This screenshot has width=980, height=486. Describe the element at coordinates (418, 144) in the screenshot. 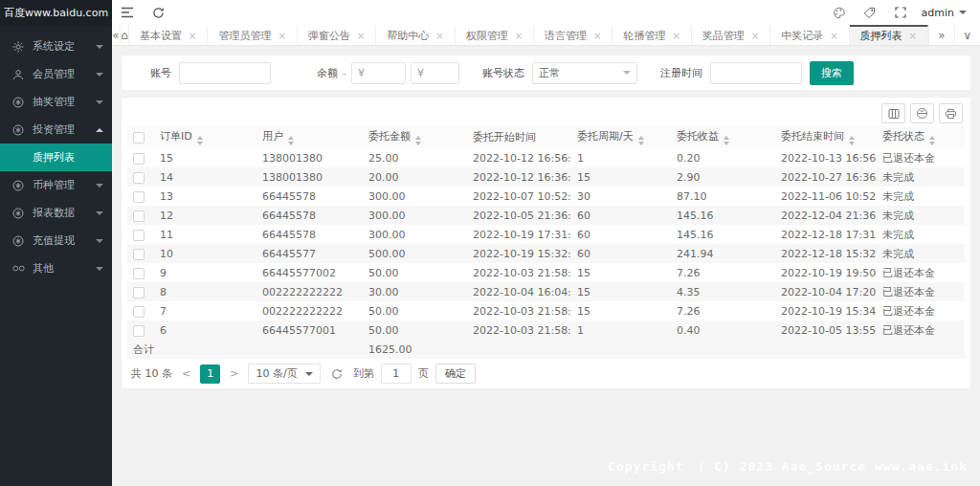

I see `sort-desc-icon` at that location.